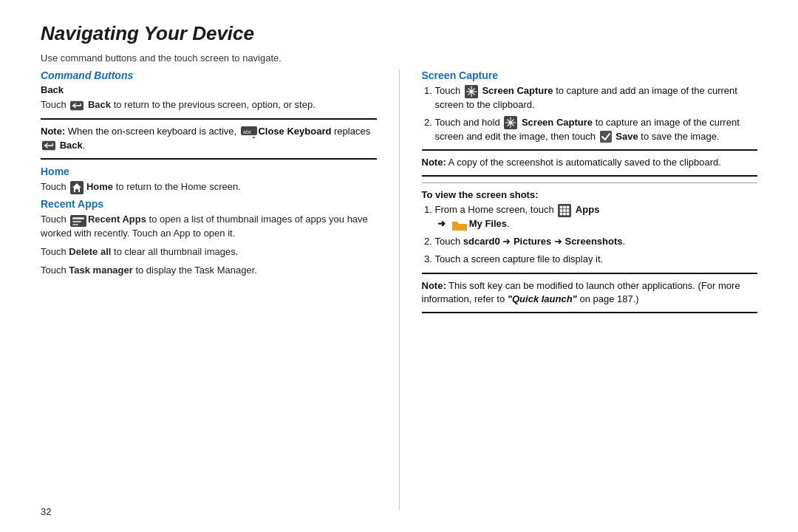 The image size is (798, 532). I want to click on svg-text: abc, so click(248, 132).